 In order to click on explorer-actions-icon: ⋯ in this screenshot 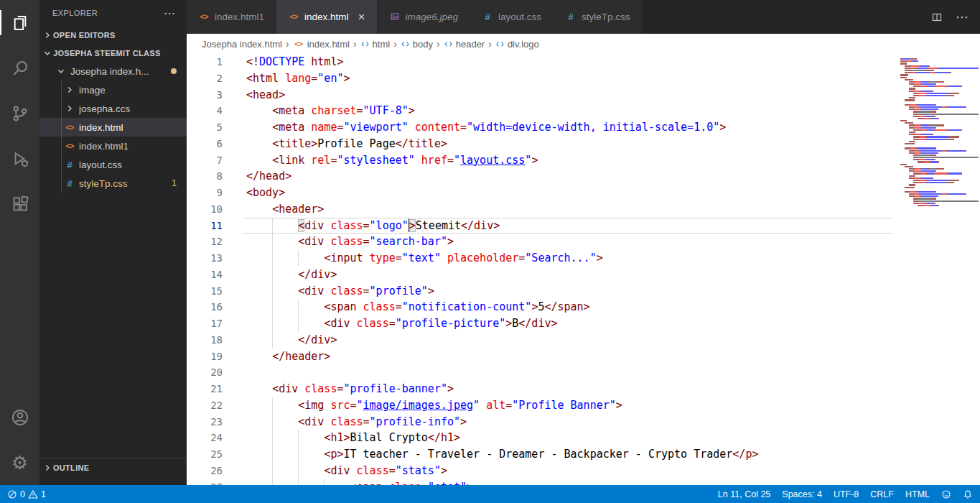, I will do `click(169, 13)`.